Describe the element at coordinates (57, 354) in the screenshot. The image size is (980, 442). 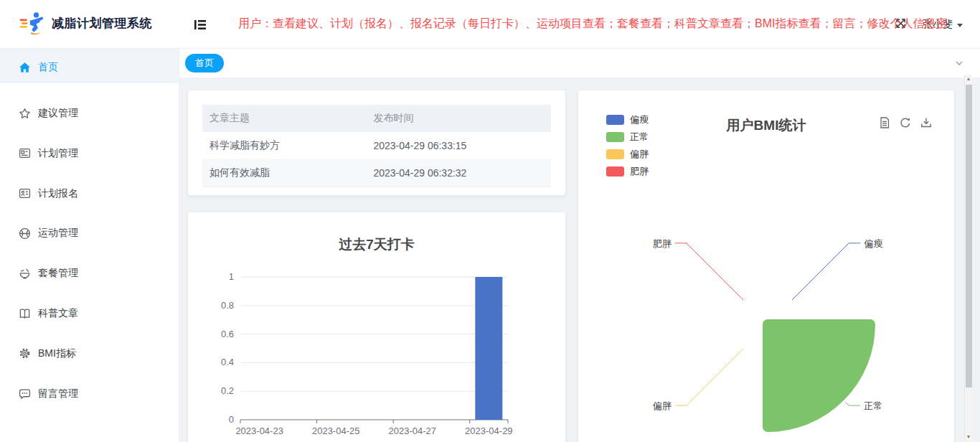
I see `sidebar-item-label: BMI指标` at that location.